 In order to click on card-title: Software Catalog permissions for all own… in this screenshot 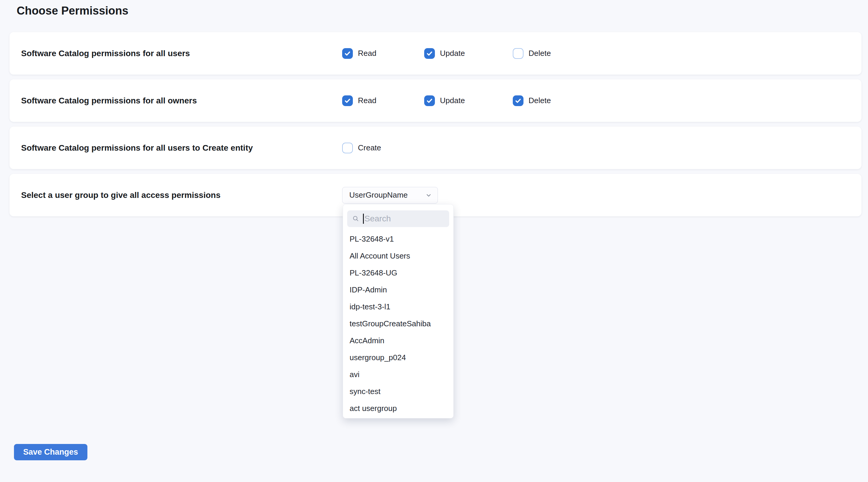, I will do `click(109, 101)`.